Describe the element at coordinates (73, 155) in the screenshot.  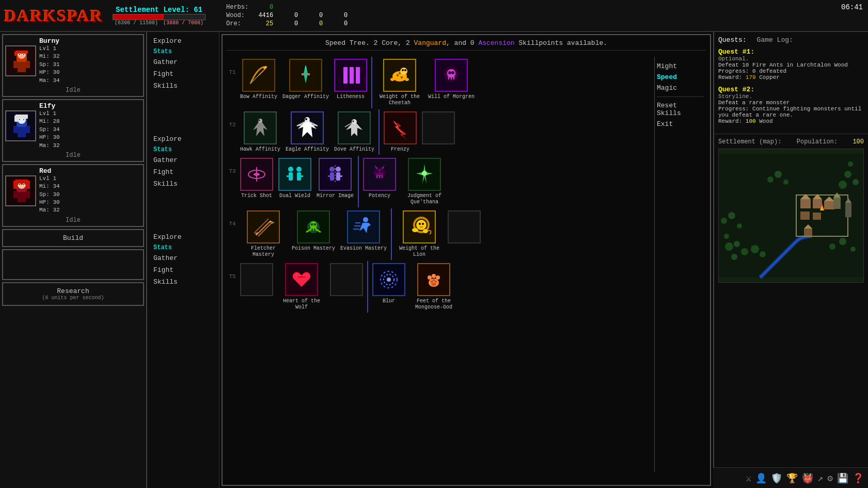
I see `char-status-elfy: Idle` at that location.